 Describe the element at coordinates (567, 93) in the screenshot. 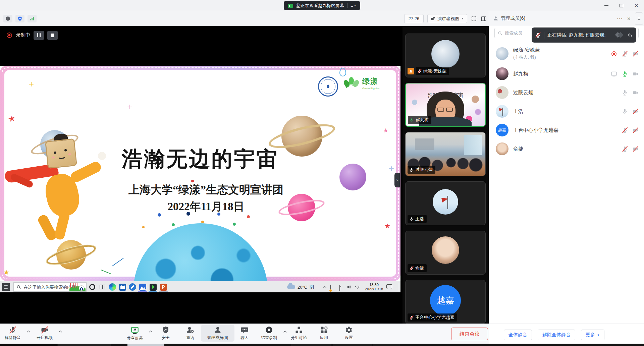

I see `member-row: 过眼云烟` at that location.